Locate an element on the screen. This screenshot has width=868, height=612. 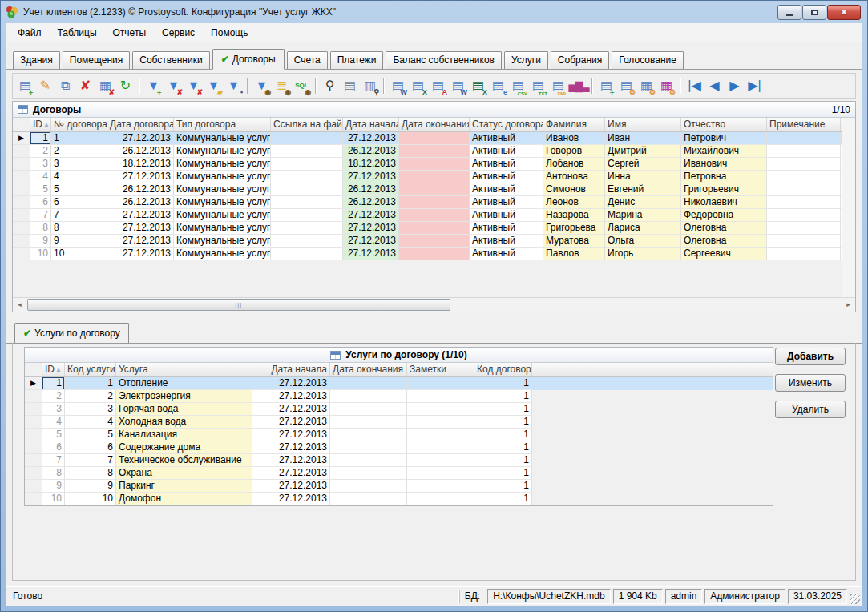
nav-prev-icon: ◀ is located at coordinates (715, 87).